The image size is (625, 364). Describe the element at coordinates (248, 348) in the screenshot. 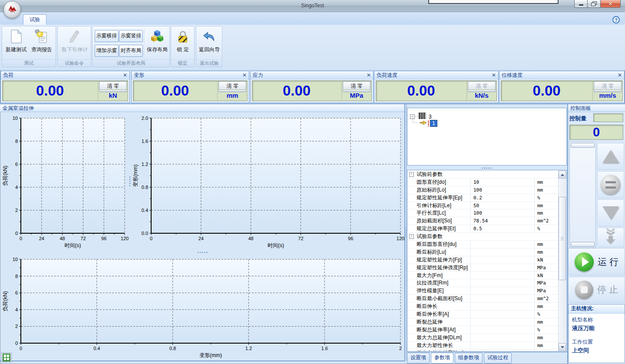

I see `svg-text: 1.2` at that location.